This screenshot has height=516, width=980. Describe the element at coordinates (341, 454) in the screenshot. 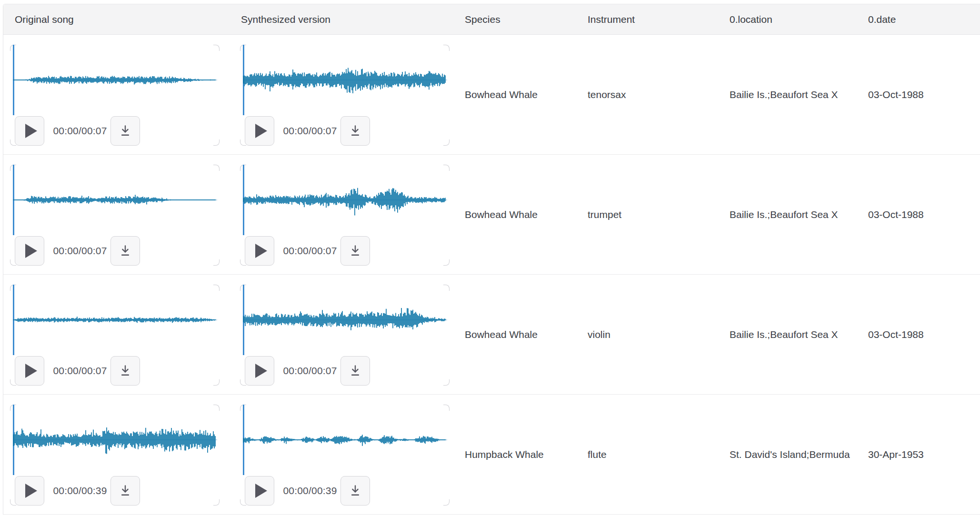

I see `synthesized-version-cell: 00:00/00:39` at that location.